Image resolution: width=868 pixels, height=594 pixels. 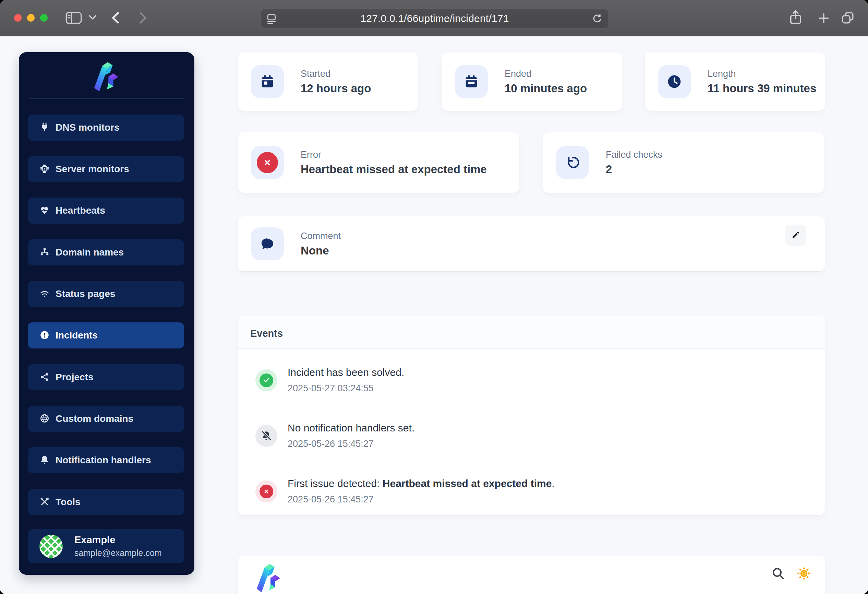 What do you see at coordinates (848, 18) in the screenshot?
I see `tab-overview-button` at bounding box center [848, 18].